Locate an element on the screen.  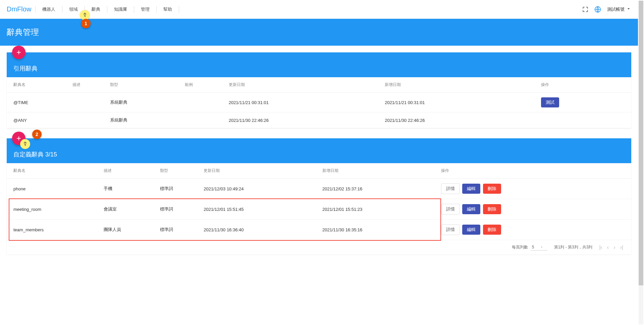
cell-created: 2021/12/01 15:51:23 is located at coordinates (378, 210).